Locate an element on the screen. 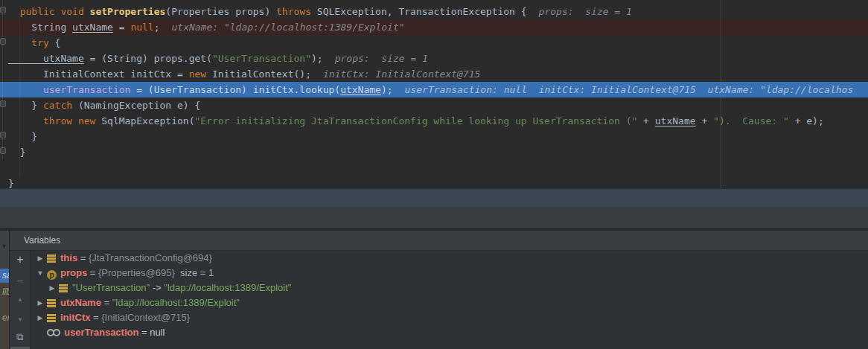  code-token: new is located at coordinates (198, 74).